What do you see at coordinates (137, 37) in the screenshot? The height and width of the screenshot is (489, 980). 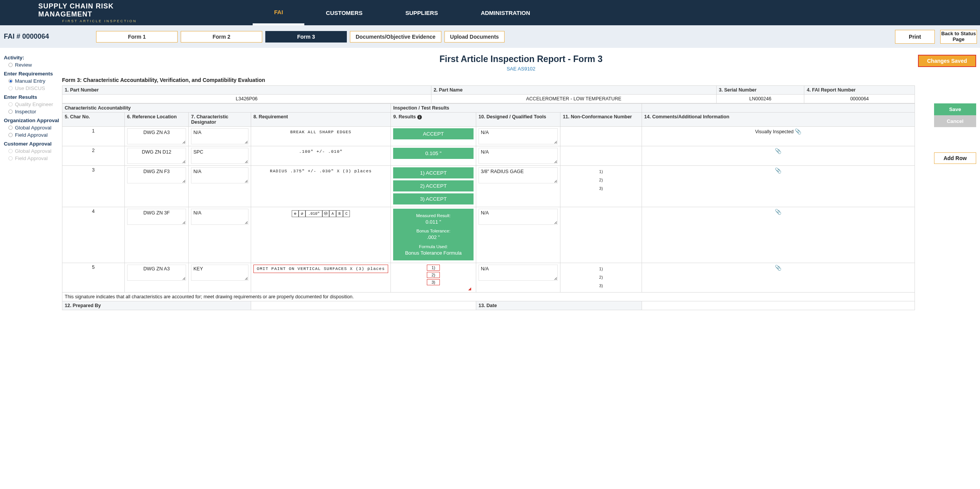 I see `tab-form1: Form 1` at bounding box center [137, 37].